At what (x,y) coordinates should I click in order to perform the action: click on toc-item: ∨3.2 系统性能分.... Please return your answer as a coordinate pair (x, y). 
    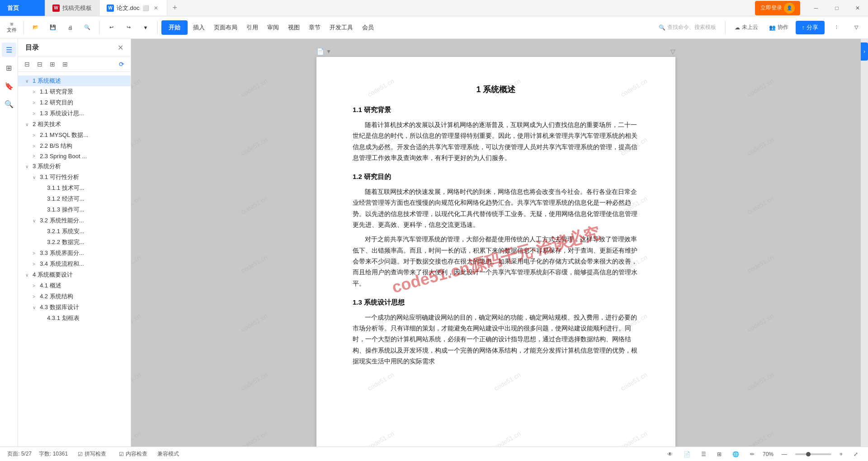
    Looking at the image, I should click on (74, 221).